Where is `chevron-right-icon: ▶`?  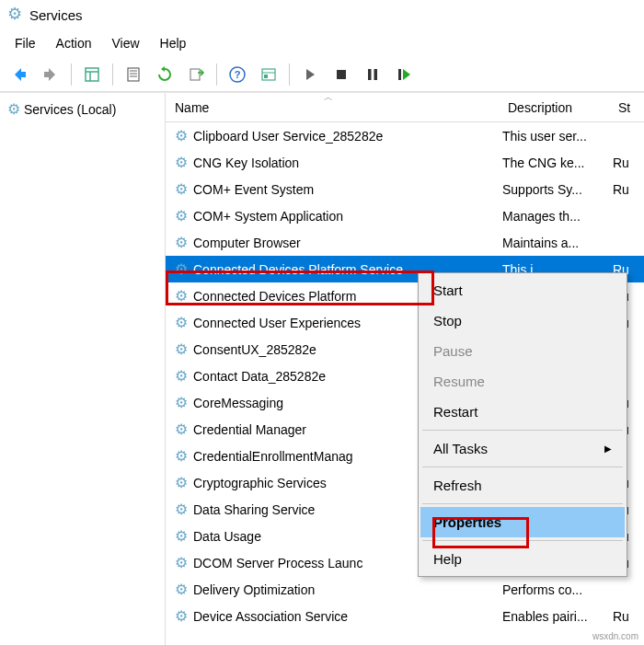 chevron-right-icon: ▶ is located at coordinates (608, 449).